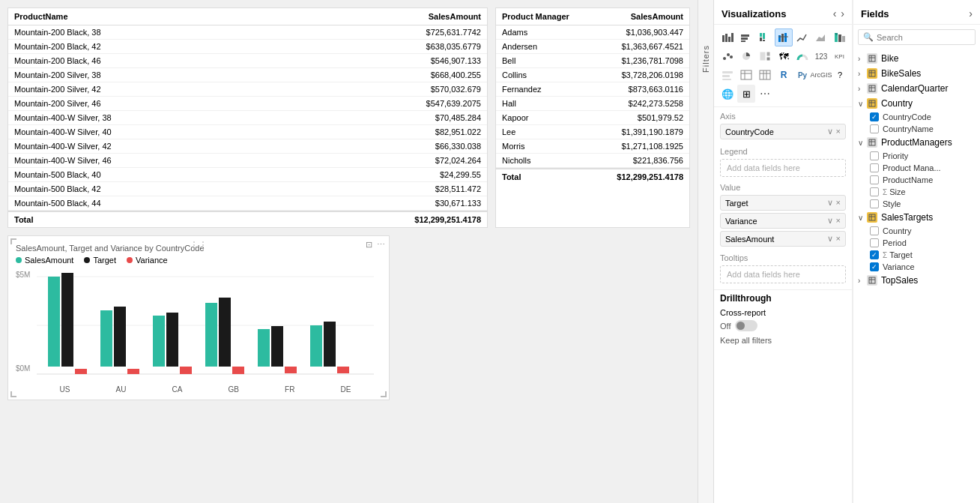 The width and height of the screenshot is (980, 503). I want to click on field-group: ›CalendarQuarter, so click(917, 88).